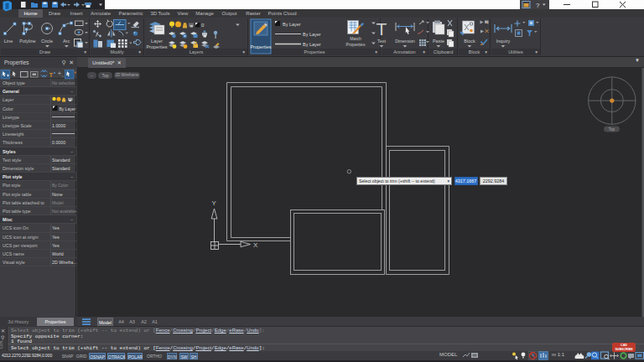 Image resolution: width=644 pixels, height=362 pixels. Describe the element at coordinates (67, 41) in the screenshot. I see `svg-text: Arc` at that location.